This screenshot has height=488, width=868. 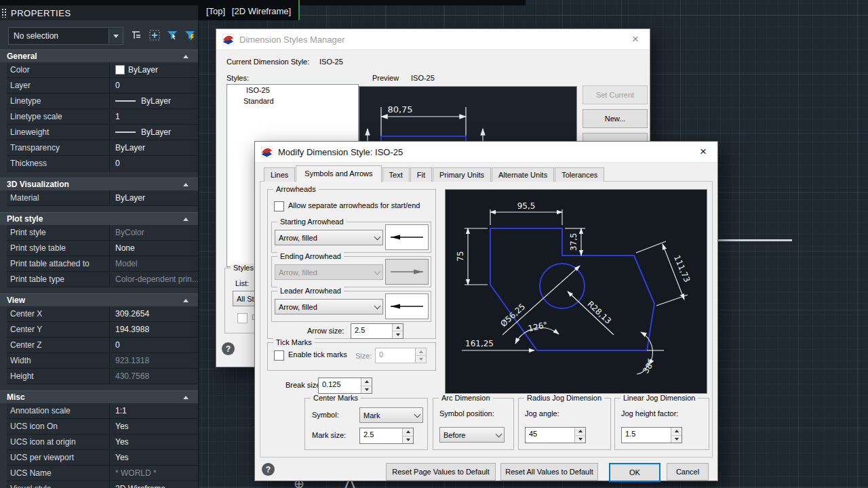 What do you see at coordinates (99, 13) in the screenshot?
I see `properties-palette-titlebar: PROPERTIES` at bounding box center [99, 13].